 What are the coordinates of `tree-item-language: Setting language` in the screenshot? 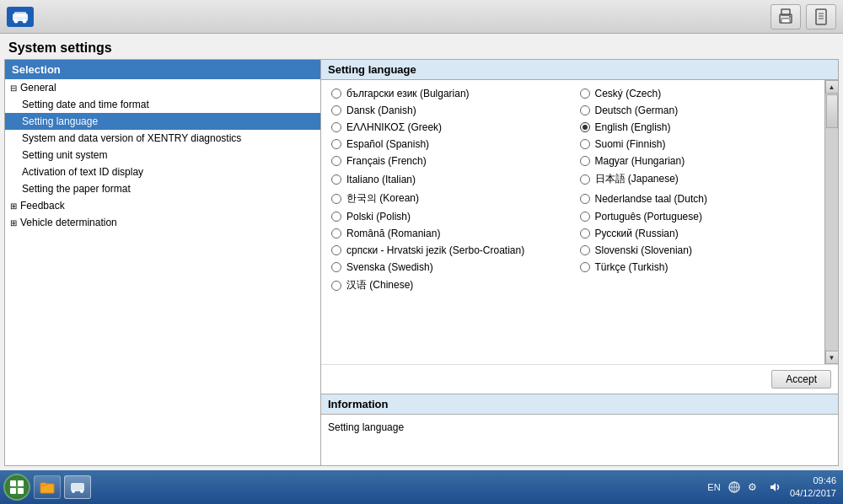 It's located at (163, 121).